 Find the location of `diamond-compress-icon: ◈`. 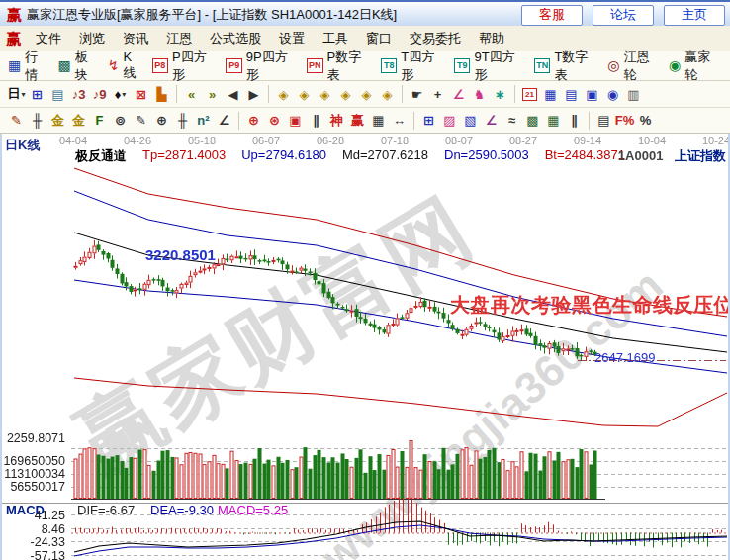

diamond-compress-icon: ◈ is located at coordinates (346, 94).